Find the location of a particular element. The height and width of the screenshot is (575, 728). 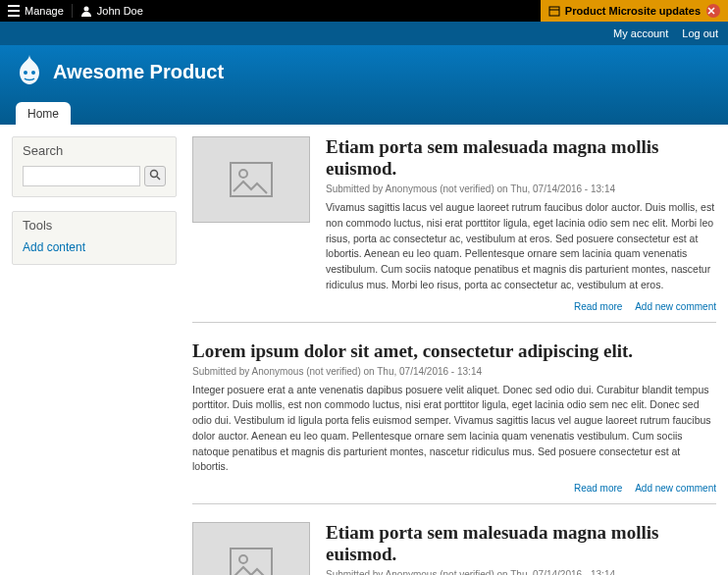

user-icon is located at coordinates (86, 11).